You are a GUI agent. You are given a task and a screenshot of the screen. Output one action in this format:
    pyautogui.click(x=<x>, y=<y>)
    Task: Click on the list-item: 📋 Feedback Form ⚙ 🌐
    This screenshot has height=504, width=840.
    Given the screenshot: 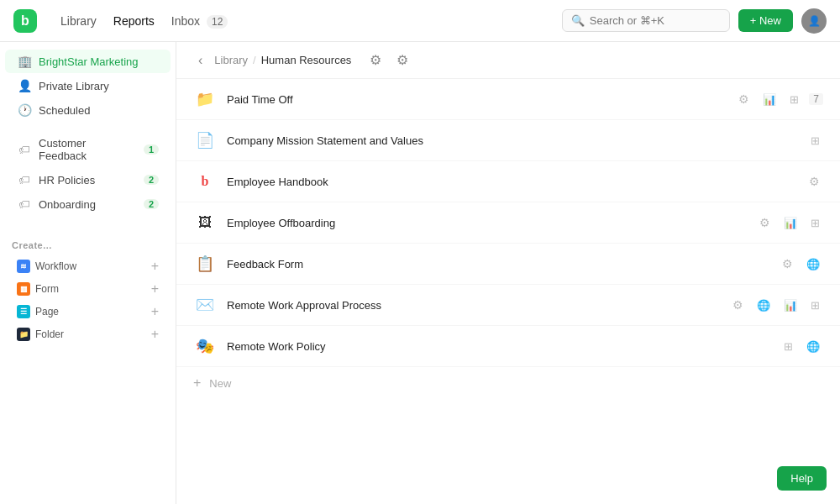 What is the action you would take?
    pyautogui.click(x=508, y=264)
    